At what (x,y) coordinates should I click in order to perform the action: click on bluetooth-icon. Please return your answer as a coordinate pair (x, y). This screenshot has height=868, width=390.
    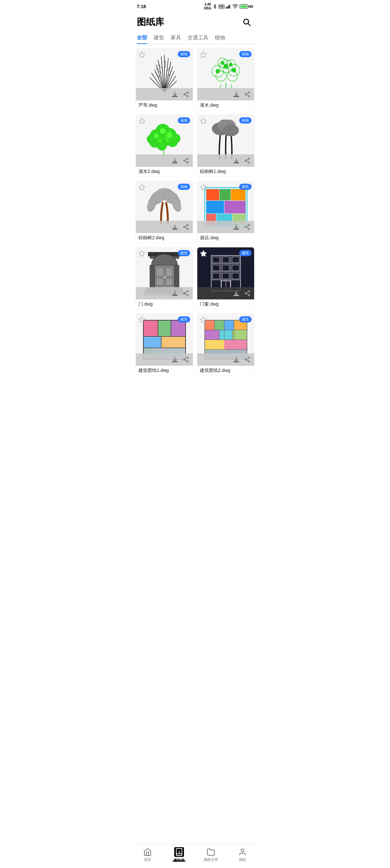
    Looking at the image, I should click on (215, 7).